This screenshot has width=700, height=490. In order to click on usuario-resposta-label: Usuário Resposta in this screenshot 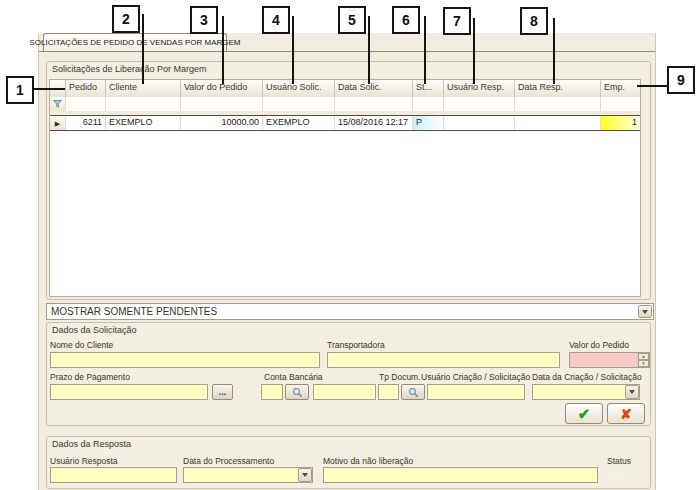, I will do `click(84, 461)`.